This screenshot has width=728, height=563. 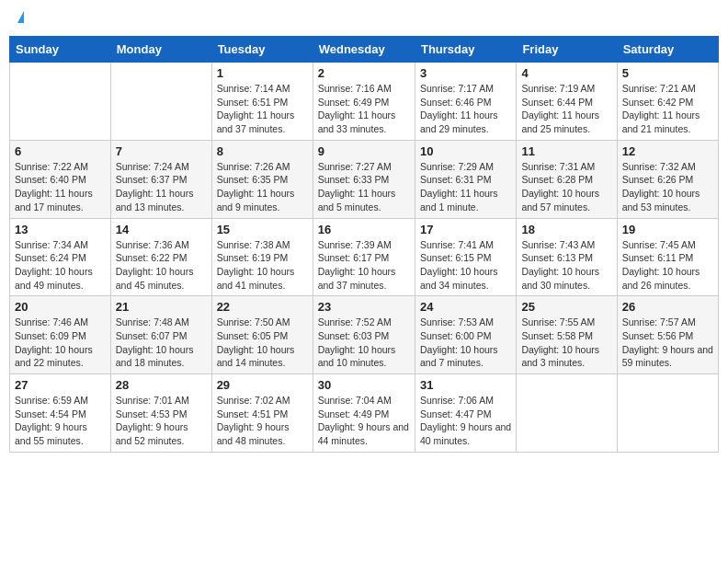 What do you see at coordinates (262, 50) in the screenshot?
I see `day-of-week-header: Tuesday` at bounding box center [262, 50].